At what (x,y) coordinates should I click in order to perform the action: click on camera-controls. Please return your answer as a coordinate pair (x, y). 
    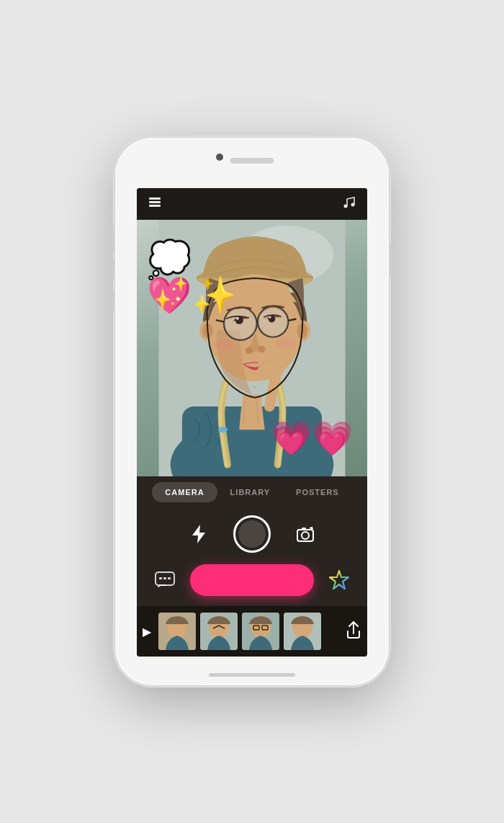
    Looking at the image, I should click on (252, 534).